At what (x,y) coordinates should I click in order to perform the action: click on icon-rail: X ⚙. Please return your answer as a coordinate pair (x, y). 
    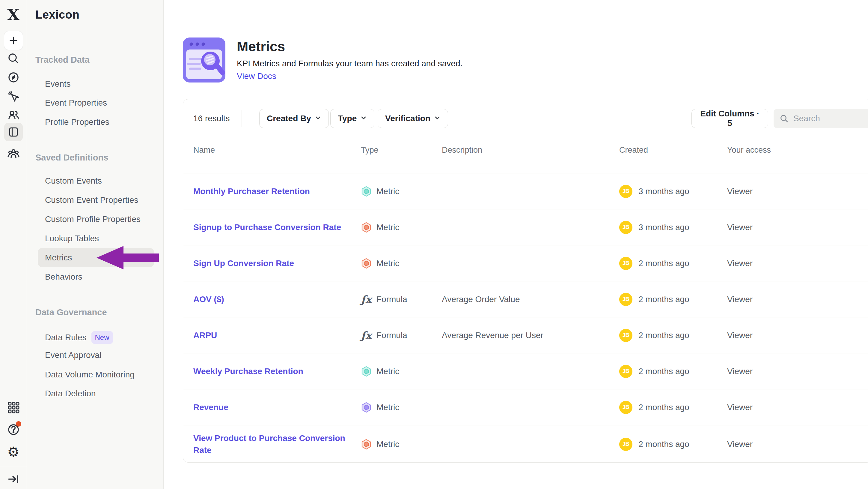
    Looking at the image, I should click on (13, 244).